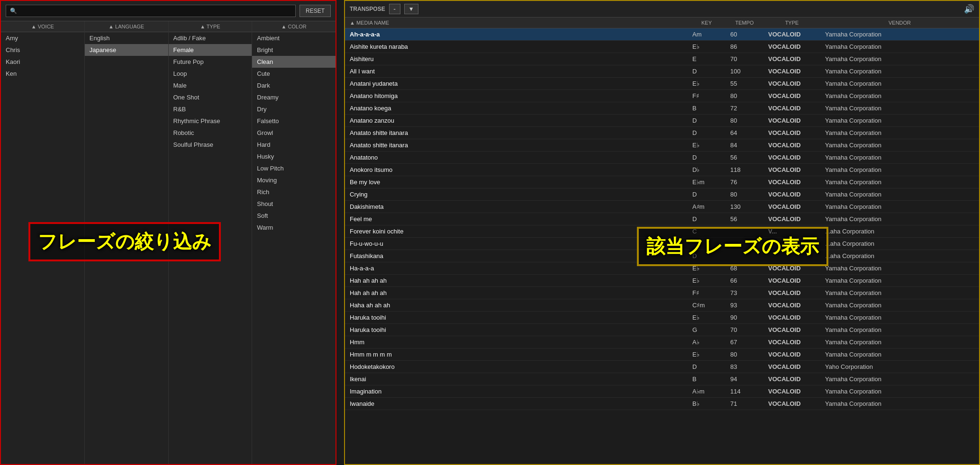 The image size is (980, 465). Describe the element at coordinates (662, 342) in the screenshot. I see `table-row: HmmA♭67VOCALOIDYamaha Corporation` at that location.